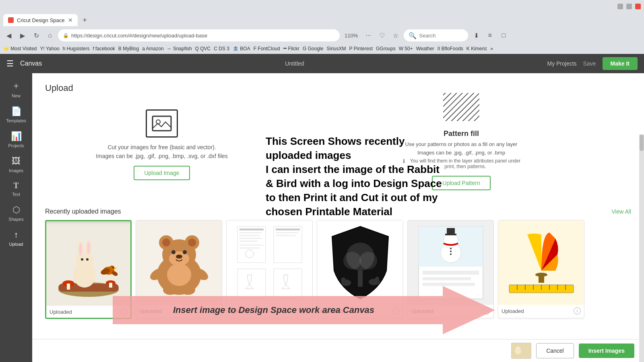 This screenshot has width=644, height=362. I want to click on download-button: ⬇, so click(476, 35).